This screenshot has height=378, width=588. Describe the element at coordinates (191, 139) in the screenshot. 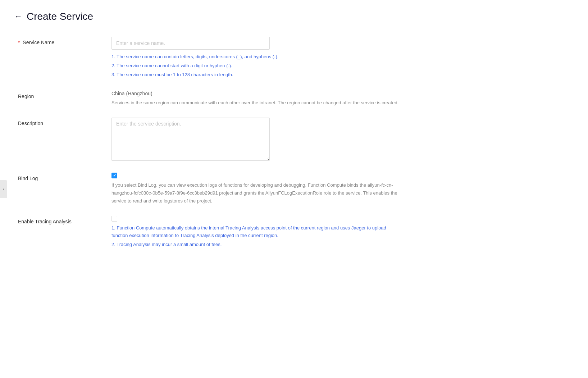

I see `description-textarea` at that location.